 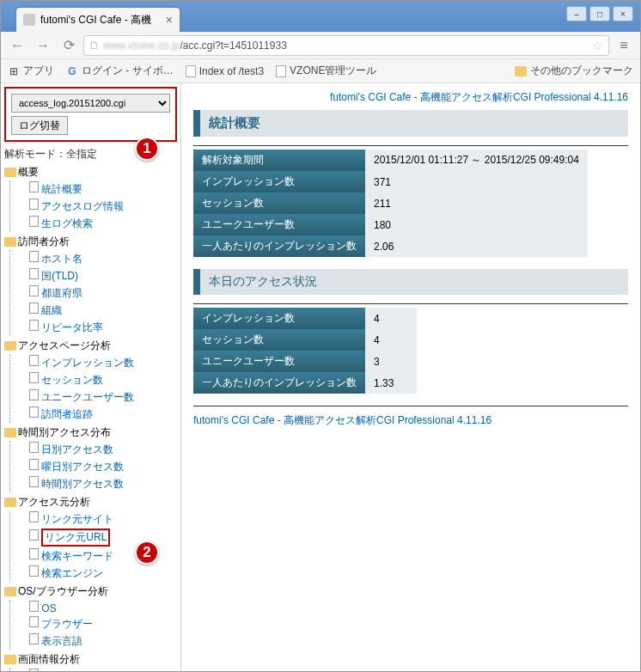 What do you see at coordinates (97, 223) in the screenshot?
I see `list-item: 生ログ検索` at bounding box center [97, 223].